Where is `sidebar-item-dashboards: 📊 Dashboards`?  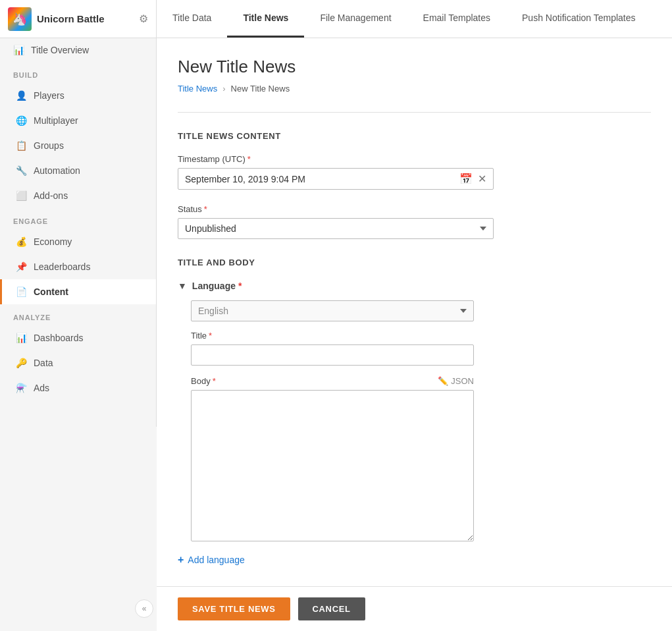
sidebar-item-dashboards: 📊 Dashboards is located at coordinates (78, 338).